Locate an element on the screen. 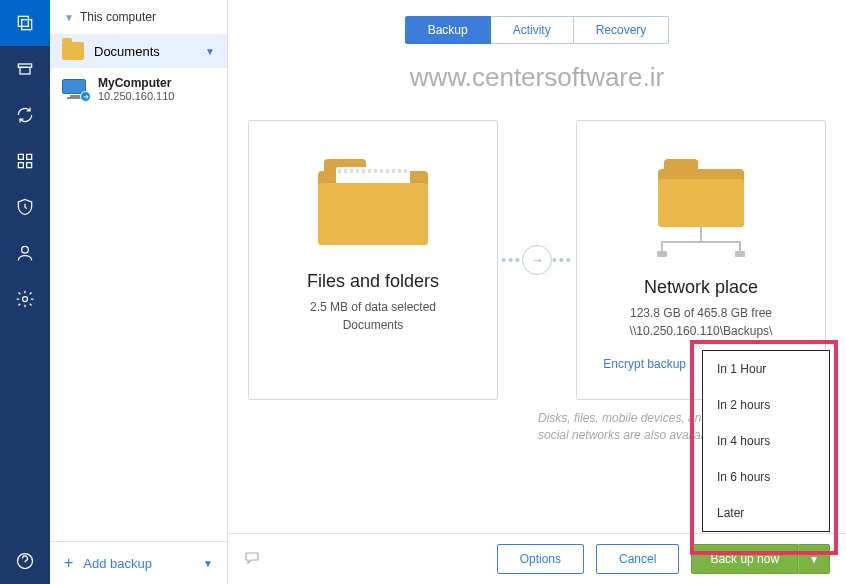 This screenshot has height=584, width=846. device-address: 10.250.160.110 is located at coordinates (136, 96).